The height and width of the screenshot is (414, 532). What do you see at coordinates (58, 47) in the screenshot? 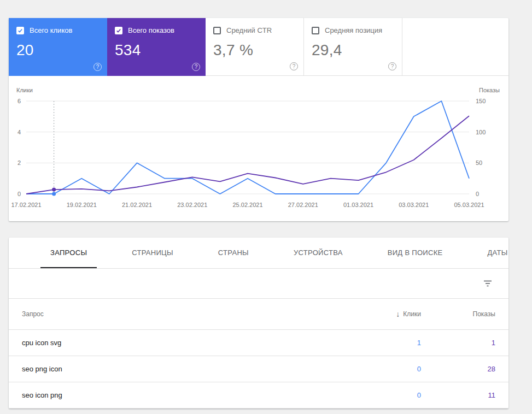
I see `metric-tile-total-clicks: Всего кликов 20 ?` at bounding box center [58, 47].